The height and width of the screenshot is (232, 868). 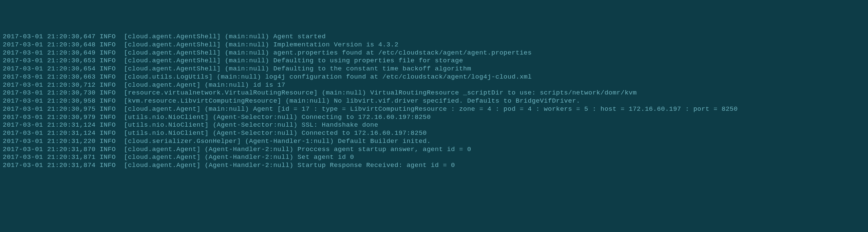 I want to click on log-line: 2017-03-01 21:20:30,979 INFO [utils.nio.…, so click(x=434, y=118).